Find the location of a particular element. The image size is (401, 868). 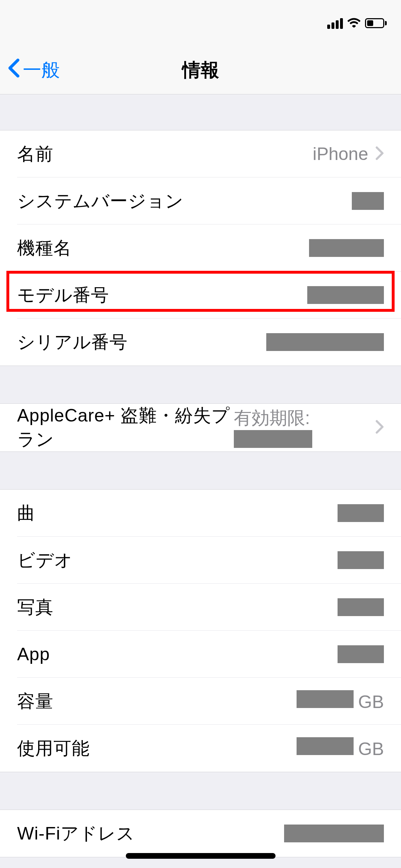

row-model-number: モデル番号 is located at coordinates (200, 295).